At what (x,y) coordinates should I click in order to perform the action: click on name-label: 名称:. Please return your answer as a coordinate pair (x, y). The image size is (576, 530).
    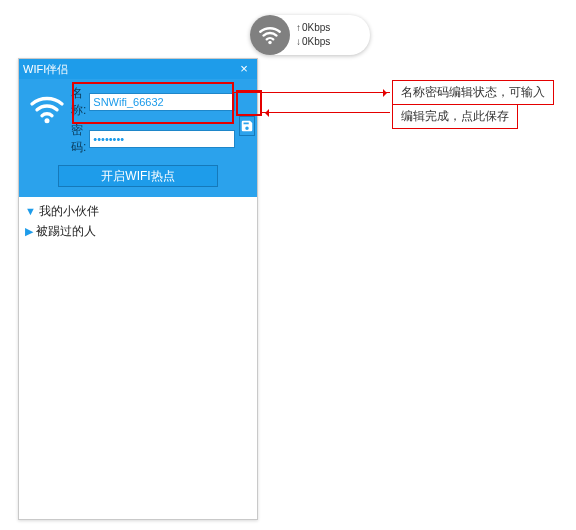
    Looking at the image, I should click on (78, 102).